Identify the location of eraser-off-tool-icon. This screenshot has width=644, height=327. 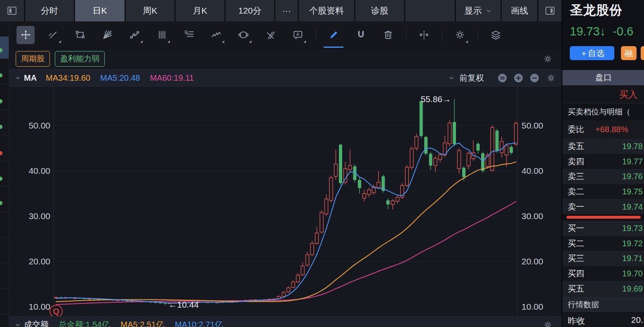
(270, 35).